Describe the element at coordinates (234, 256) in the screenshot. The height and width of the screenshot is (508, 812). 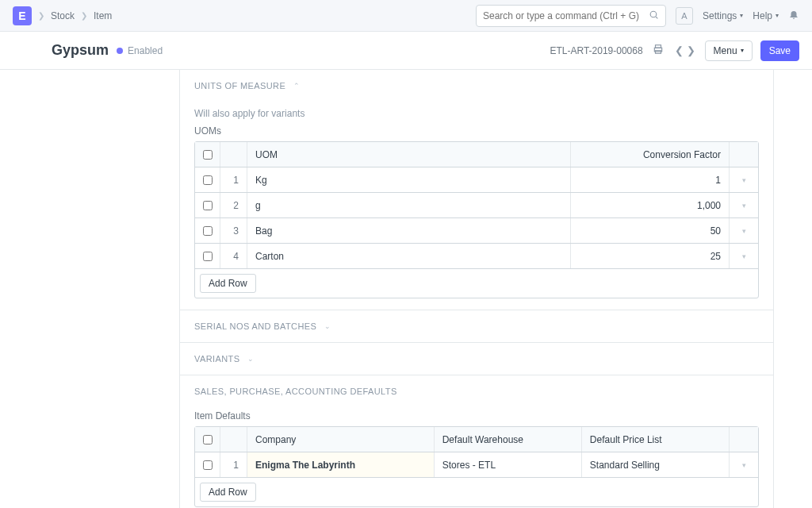
I see `row-idx: 4` at that location.